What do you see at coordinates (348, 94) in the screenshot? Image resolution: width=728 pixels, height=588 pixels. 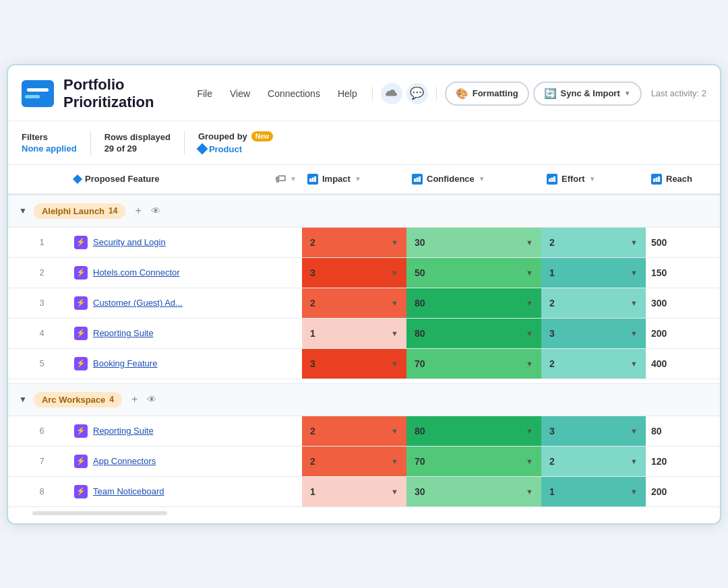 I see `nav-help: Help` at bounding box center [348, 94].